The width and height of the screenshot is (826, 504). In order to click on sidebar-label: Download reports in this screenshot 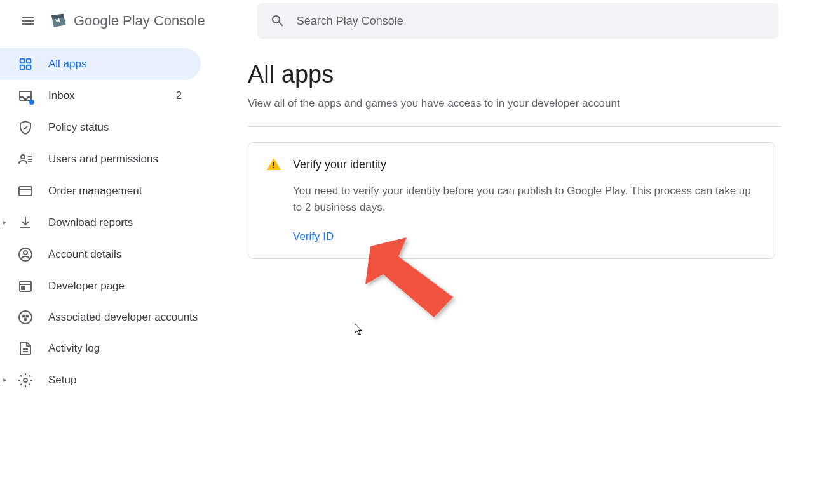, I will do `click(90, 223)`.